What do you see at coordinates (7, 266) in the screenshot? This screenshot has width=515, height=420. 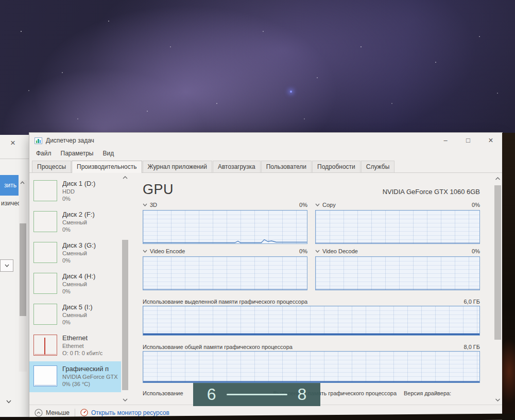 I see `dropdown-button` at bounding box center [7, 266].